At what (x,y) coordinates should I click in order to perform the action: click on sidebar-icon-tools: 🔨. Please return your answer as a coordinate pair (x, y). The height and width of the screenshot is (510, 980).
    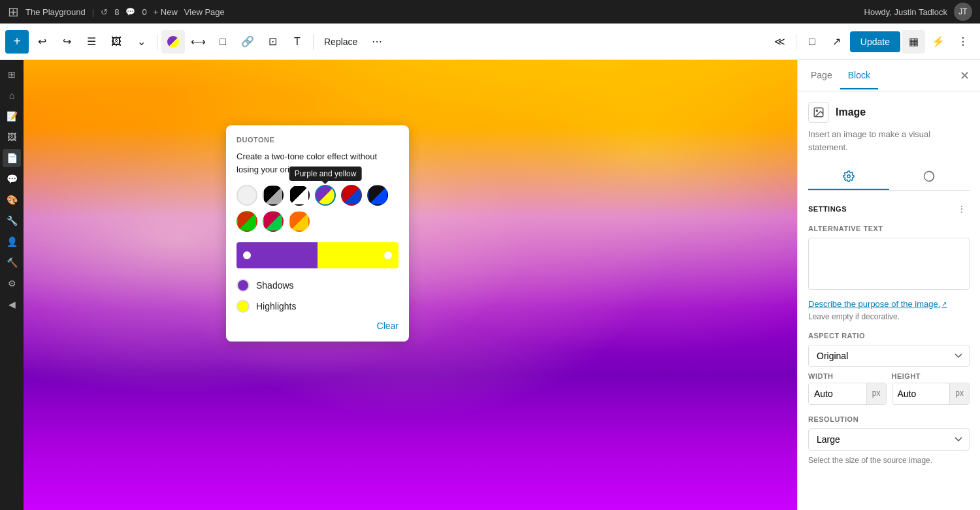
    Looking at the image, I should click on (12, 263).